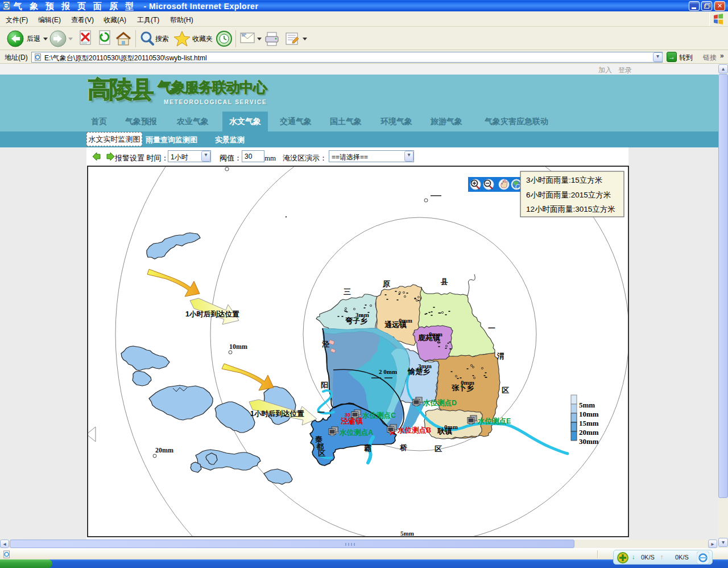 Image resolution: width=728 pixels, height=568 pixels. What do you see at coordinates (325, 344) in the screenshot?
I see `svg-text: 泾` at bounding box center [325, 344].